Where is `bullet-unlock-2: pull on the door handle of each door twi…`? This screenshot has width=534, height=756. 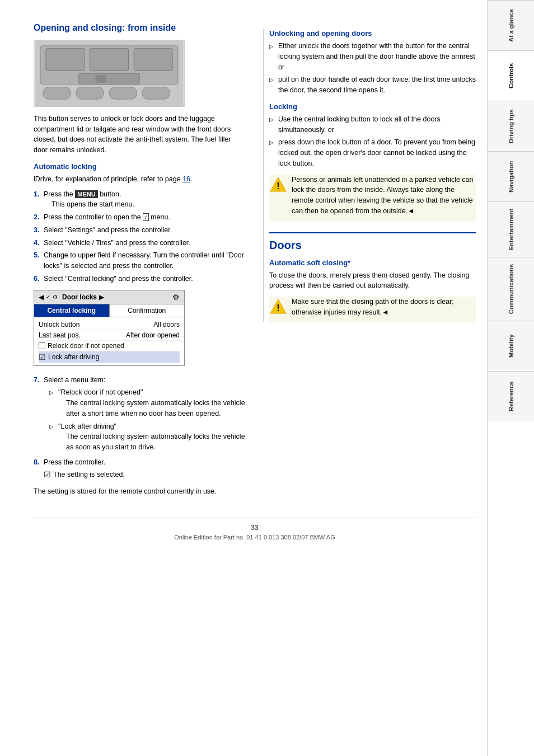
bullet-unlock-2: pull on the door handle of each door twi… is located at coordinates (373, 85).